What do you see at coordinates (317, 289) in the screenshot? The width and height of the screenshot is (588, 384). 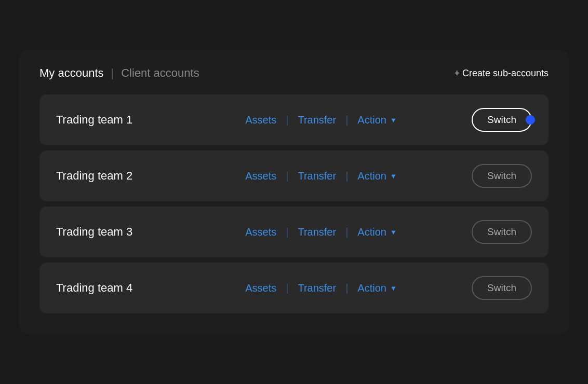 I see `transfer-link-team4: Transfer` at bounding box center [317, 289].